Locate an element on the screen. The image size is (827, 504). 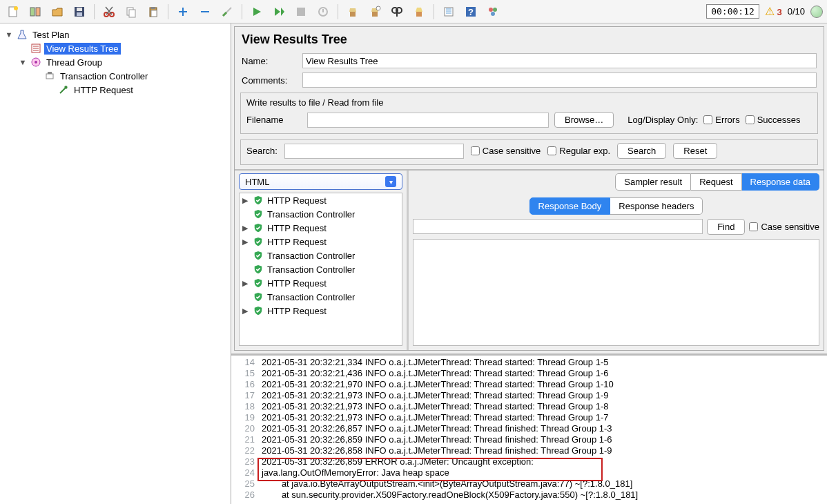
panel-title: View Results Tree is located at coordinates (529, 39).